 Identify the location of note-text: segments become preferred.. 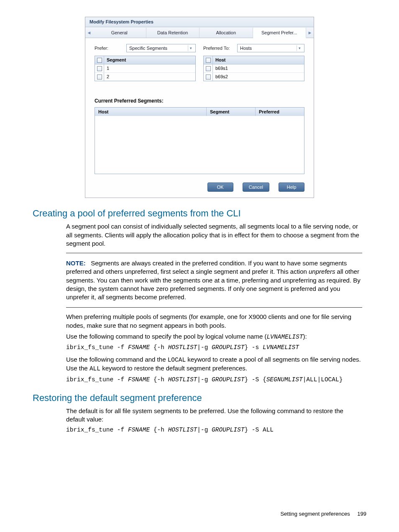
(145, 297).